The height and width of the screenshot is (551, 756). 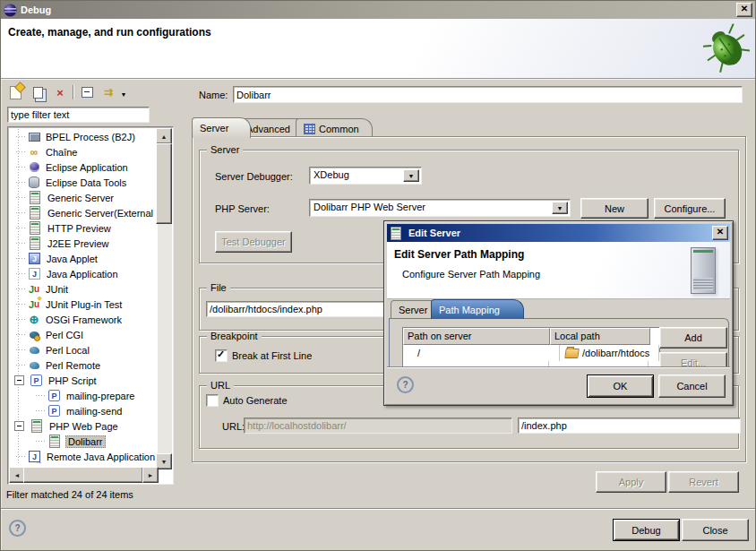 I want to click on path-mapping-panel: Path on server Local path / /dolibarr/ht…, so click(x=559, y=342).